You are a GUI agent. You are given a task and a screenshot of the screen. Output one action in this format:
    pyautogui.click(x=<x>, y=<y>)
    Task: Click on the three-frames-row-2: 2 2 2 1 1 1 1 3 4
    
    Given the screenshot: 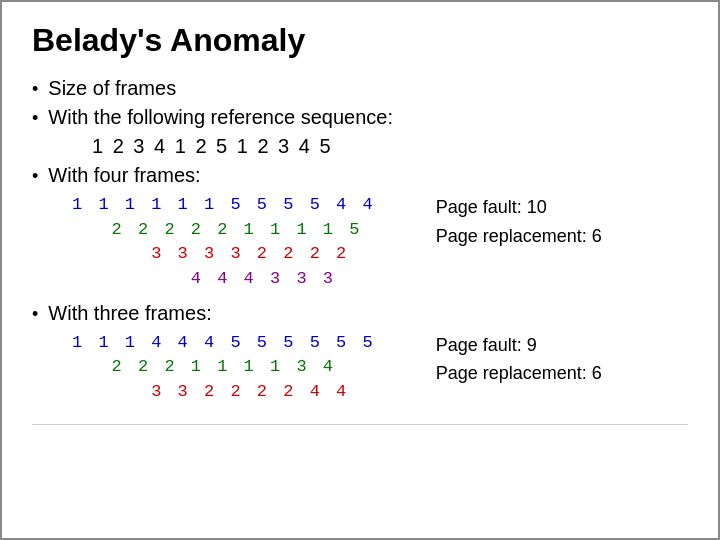 What is the action you would take?
    pyautogui.click(x=224, y=368)
    